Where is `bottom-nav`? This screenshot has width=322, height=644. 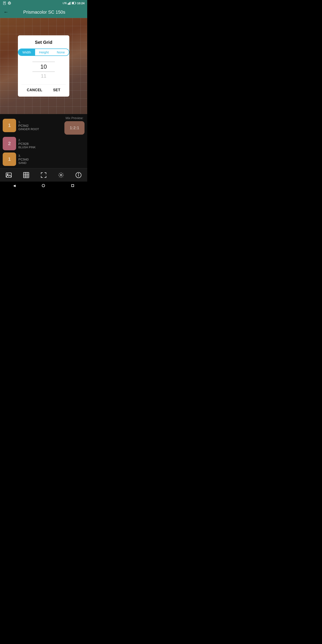
bottom-nav is located at coordinates (44, 175).